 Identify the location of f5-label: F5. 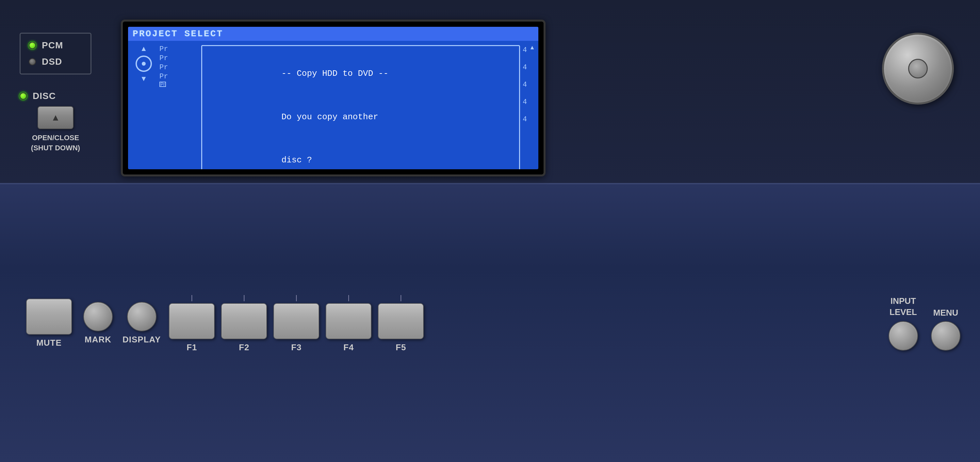
(401, 347).